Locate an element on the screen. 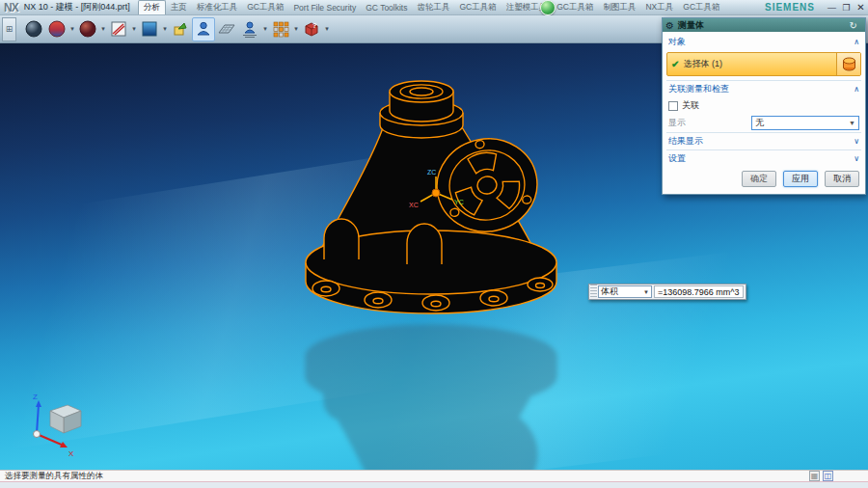  select-body-row: ✔ 选择体 (1) is located at coordinates (764, 64).